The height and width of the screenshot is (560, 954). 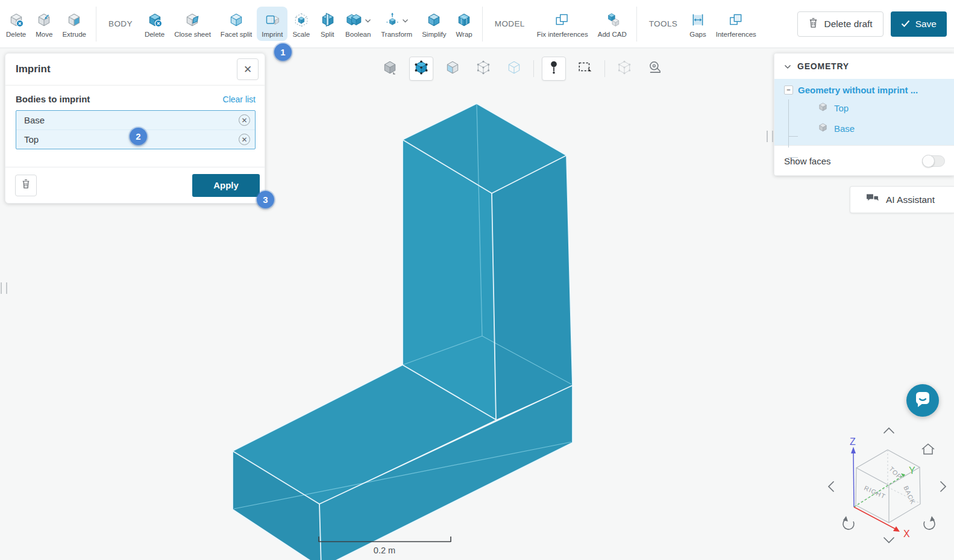 I want to click on select-edge-tool, so click(x=483, y=69).